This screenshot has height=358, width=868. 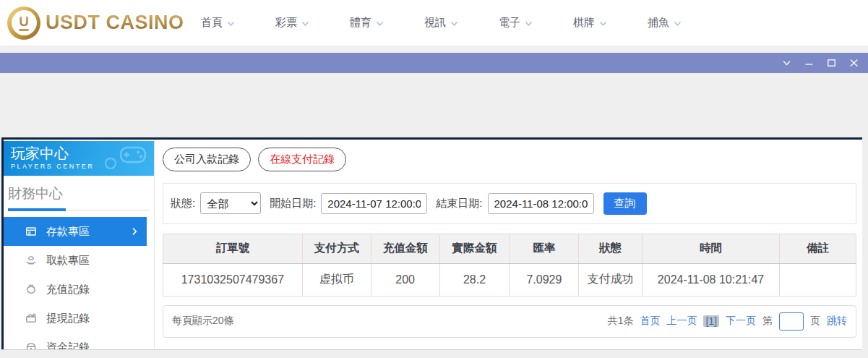 What do you see at coordinates (75, 231) in the screenshot?
I see `sidebar-item-deposit: 存款專區` at bounding box center [75, 231].